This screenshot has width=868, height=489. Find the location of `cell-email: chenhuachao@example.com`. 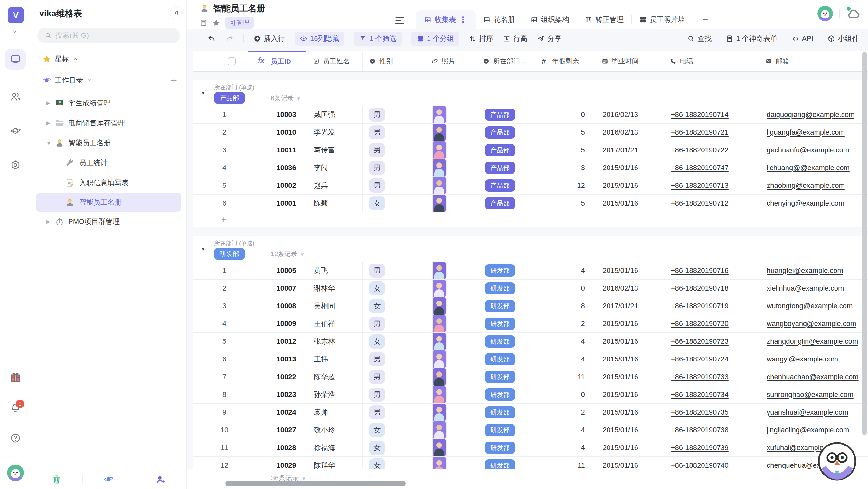

cell-email: chenhuachao@example.com is located at coordinates (813, 377).